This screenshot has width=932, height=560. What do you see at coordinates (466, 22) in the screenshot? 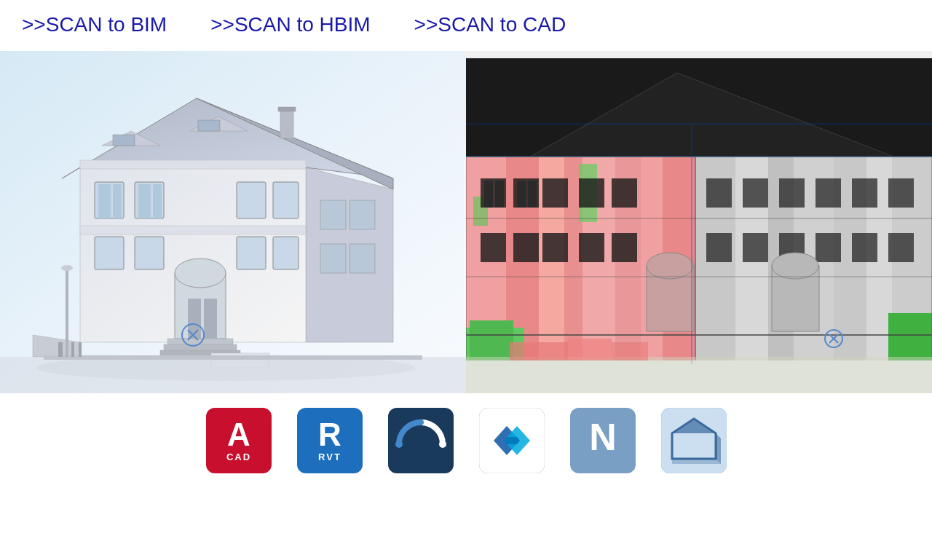
I see `header-nav: >>SCAN to BIM >>SCAN to HBIM >>SCAN to C…` at bounding box center [466, 22].